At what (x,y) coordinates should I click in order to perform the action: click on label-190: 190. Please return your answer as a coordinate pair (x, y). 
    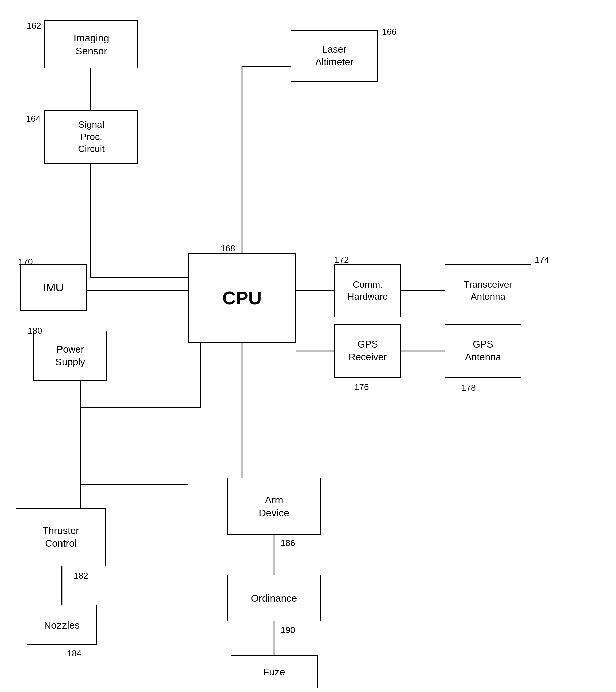
    Looking at the image, I should click on (288, 630).